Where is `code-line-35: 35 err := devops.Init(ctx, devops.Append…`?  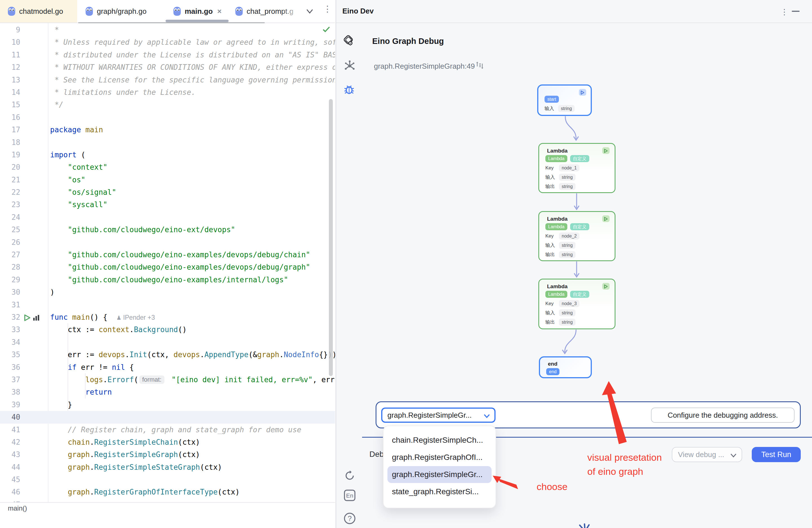
code-line-35: 35 err := devops.Init(ctx, devops.Append… is located at coordinates (168, 355).